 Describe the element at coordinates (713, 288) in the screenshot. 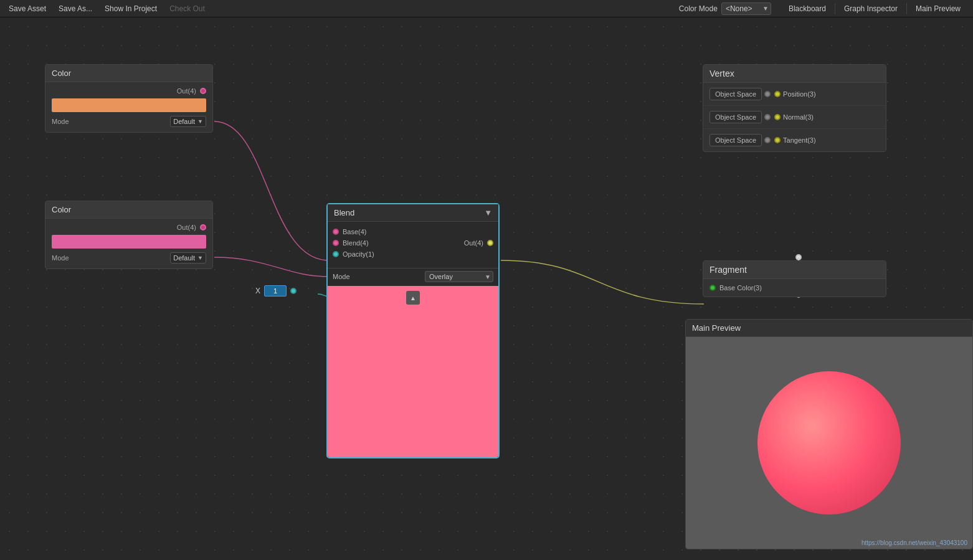

I see `fragment-base-color-port` at that location.